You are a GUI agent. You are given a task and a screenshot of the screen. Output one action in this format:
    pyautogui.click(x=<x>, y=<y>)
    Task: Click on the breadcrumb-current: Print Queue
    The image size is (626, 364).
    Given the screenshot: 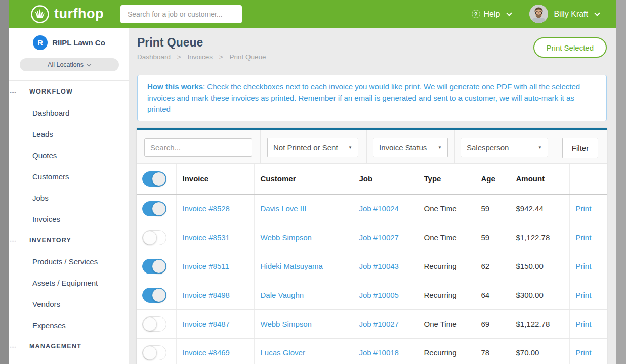 What is the action you would take?
    pyautogui.click(x=247, y=57)
    